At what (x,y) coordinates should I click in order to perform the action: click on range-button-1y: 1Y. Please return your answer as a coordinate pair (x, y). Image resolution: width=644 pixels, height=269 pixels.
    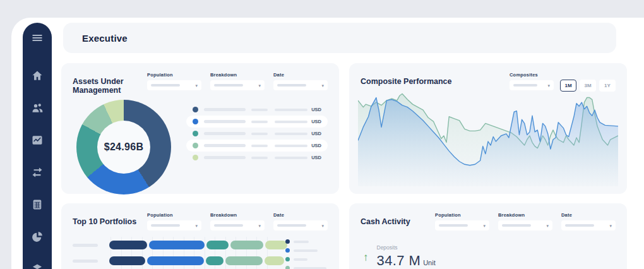
    Looking at the image, I should click on (607, 86).